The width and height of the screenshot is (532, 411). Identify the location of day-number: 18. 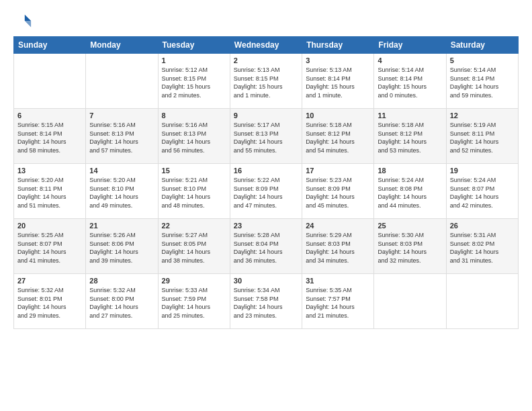
(410, 171).